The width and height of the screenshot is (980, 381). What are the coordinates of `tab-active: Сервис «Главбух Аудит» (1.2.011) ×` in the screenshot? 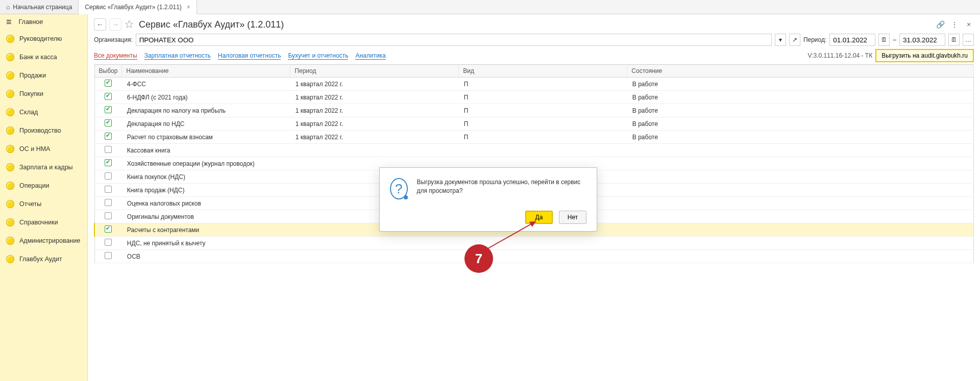 It's located at (138, 7).